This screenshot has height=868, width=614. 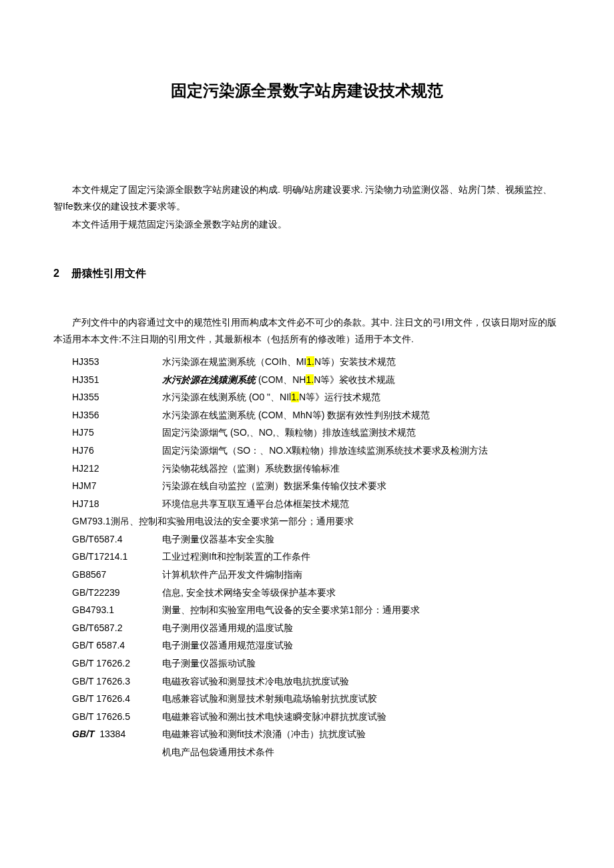 What do you see at coordinates (362, 380) in the screenshot?
I see `ref-desc: 水污於源在浅猿测系统 (COM、NH1.N等》裟收技术规蔬` at bounding box center [362, 380].